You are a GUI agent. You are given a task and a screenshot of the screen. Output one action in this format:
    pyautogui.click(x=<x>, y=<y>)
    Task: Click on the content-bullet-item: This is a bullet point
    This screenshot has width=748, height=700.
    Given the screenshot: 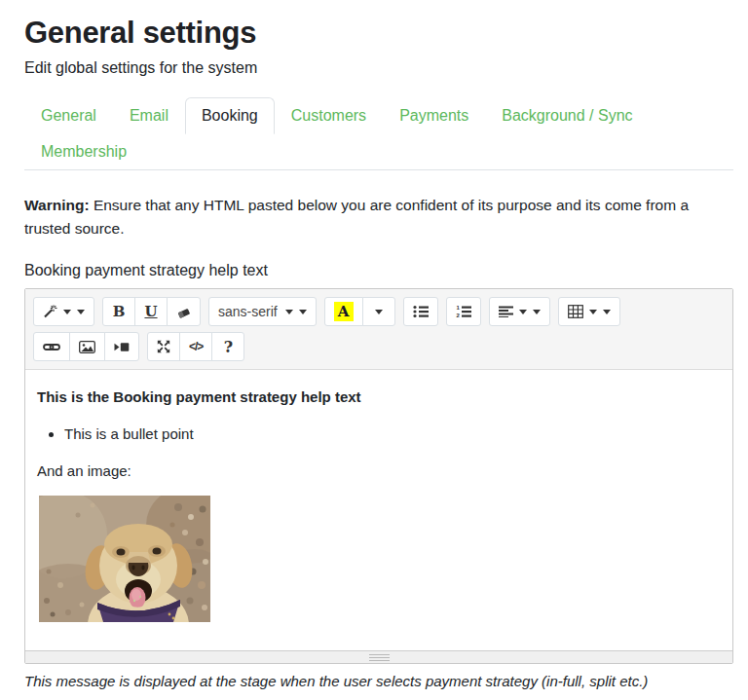 What is the action you would take?
    pyautogui.click(x=393, y=434)
    